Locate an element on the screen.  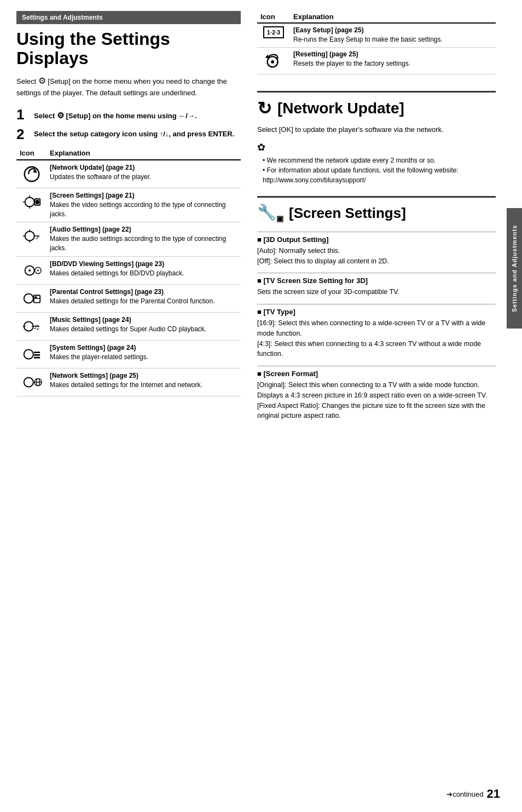
step-1-text: Select ⚙ [Setup] on the home menu using … is located at coordinates (115, 114).